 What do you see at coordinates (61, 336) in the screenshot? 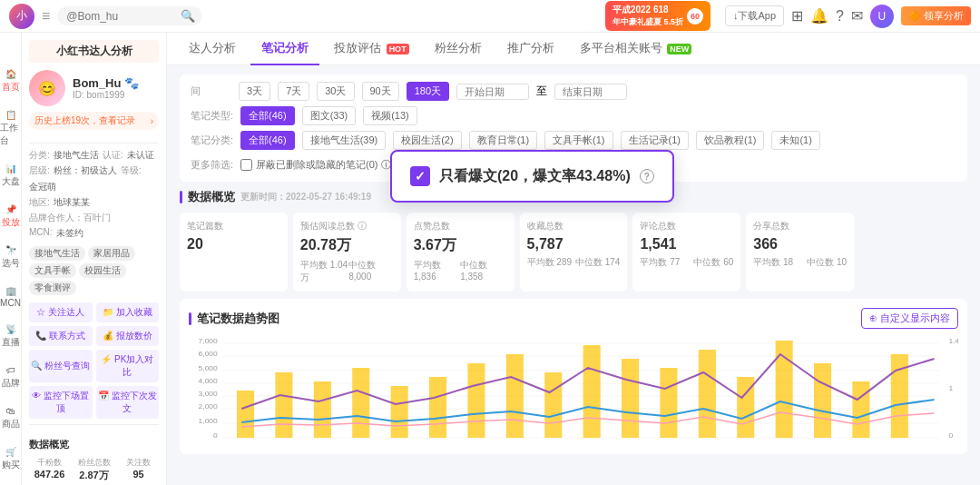
I see `contact-btn: 📞 联系方式` at bounding box center [61, 336].